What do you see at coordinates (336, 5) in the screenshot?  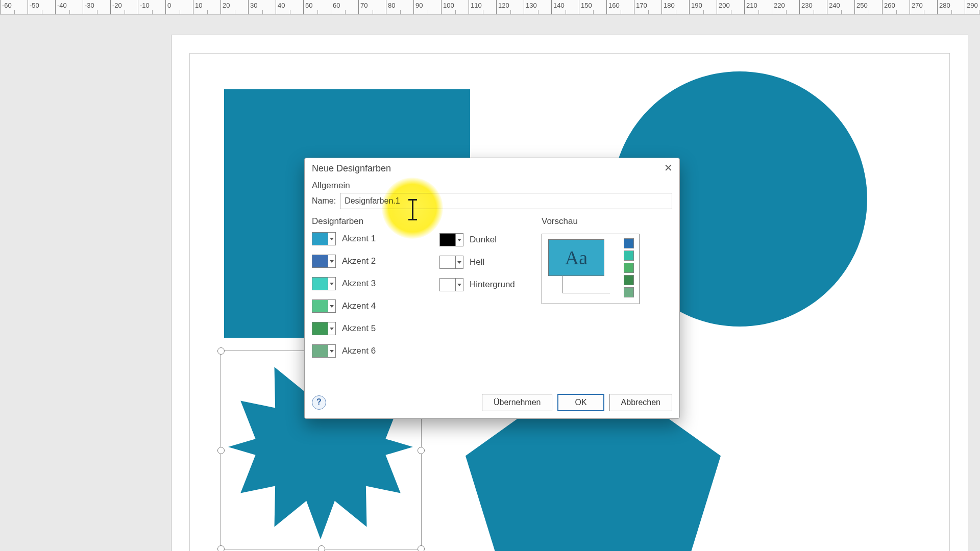 I see `ruler-tick-label: 60` at bounding box center [336, 5].